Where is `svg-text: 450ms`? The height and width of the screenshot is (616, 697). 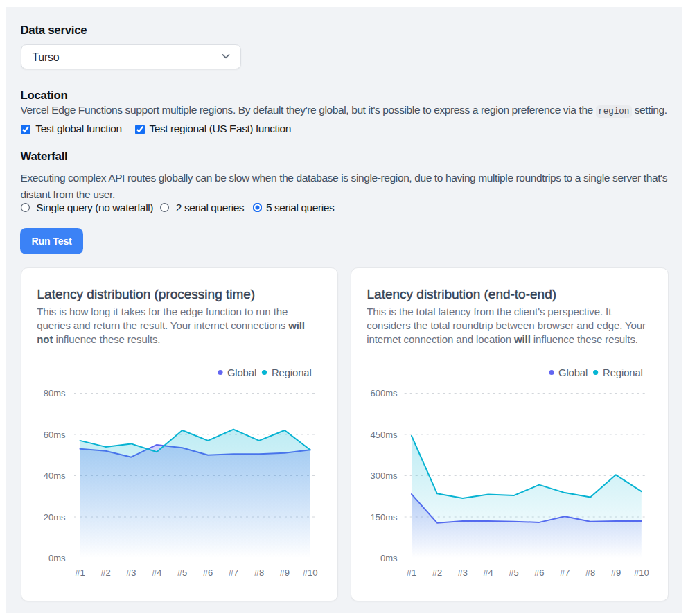
svg-text: 450ms is located at coordinates (384, 435).